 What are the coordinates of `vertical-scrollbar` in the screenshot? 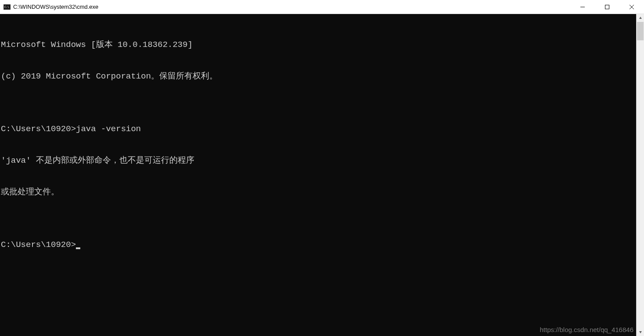 It's located at (640, 175).